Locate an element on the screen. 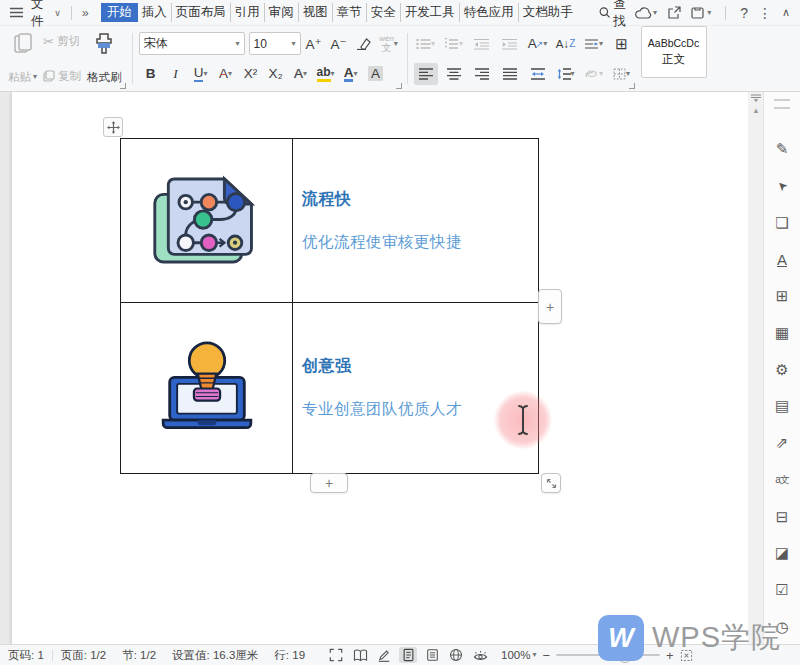  read-mode-button is located at coordinates (360, 655).